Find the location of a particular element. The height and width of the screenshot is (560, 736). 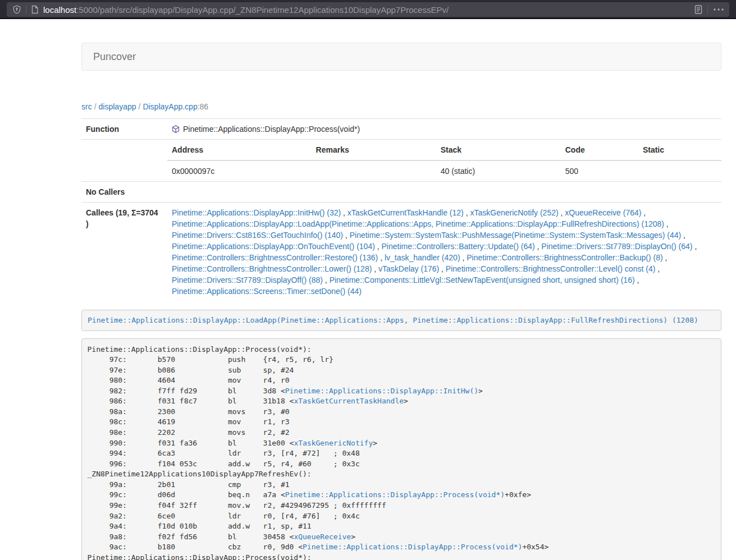

callee-link: Pinetime::Applications::Screens::Timer::… is located at coordinates (267, 291).